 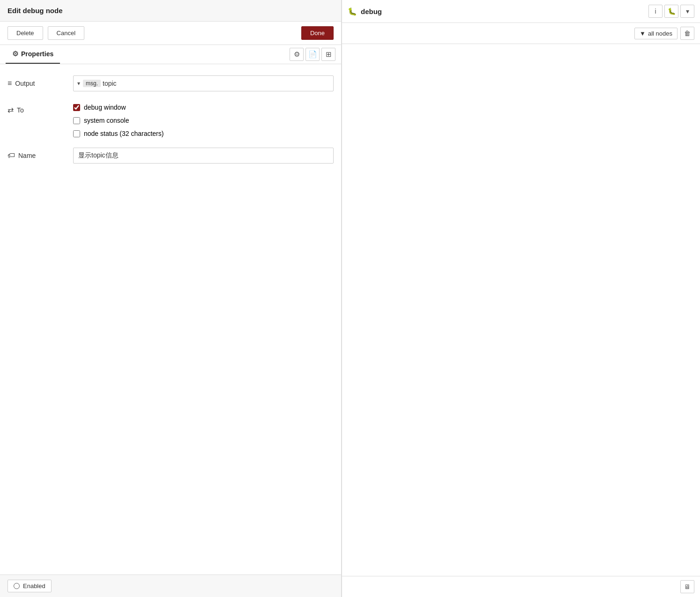 I want to click on panel-header: Edit debug node, so click(x=171, y=11).